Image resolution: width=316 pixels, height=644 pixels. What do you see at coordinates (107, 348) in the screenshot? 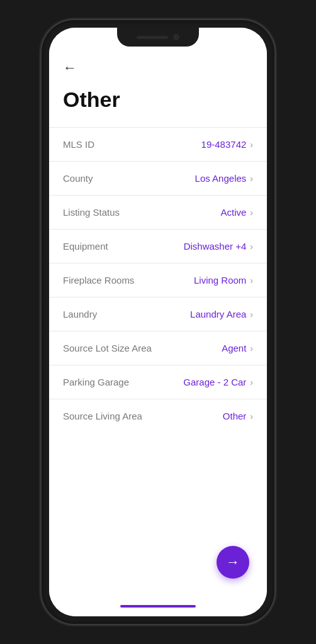
I see `label-source-lot-size-area: Source Lot Size Area` at bounding box center [107, 348].